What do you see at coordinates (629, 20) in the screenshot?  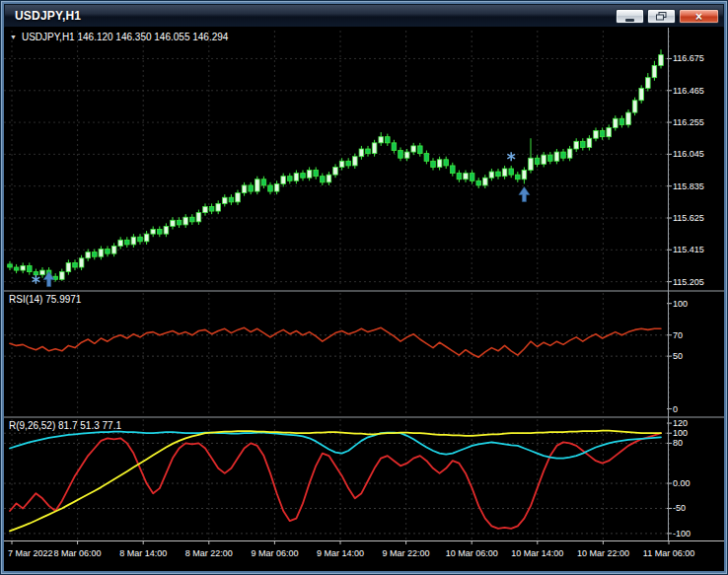 I see `minimize-icon` at bounding box center [629, 20].